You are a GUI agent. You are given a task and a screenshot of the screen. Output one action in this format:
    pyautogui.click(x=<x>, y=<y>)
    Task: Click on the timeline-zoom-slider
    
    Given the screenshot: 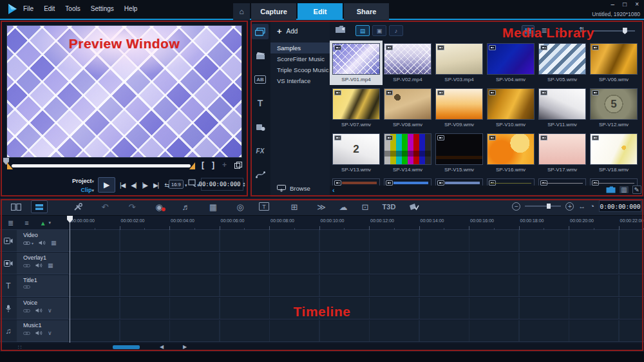 What is the action you would take?
    pyautogui.click(x=543, y=206)
    